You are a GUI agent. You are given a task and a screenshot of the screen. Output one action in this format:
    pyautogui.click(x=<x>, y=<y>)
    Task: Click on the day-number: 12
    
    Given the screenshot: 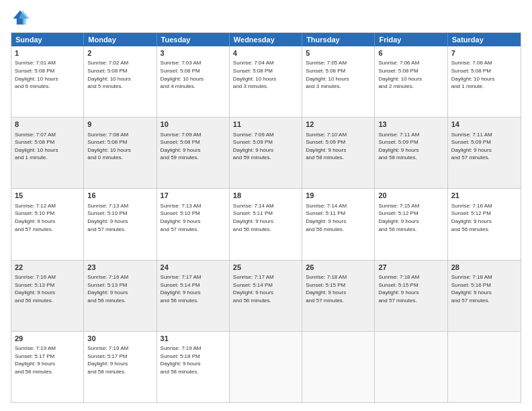 What is the action you would take?
    pyautogui.click(x=339, y=125)
    